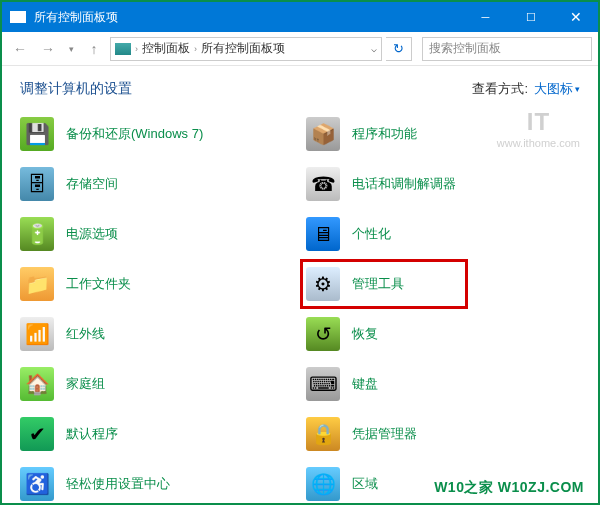 This screenshot has width=600, height=505. I want to click on admin-tools-icon: ⚙, so click(323, 284).